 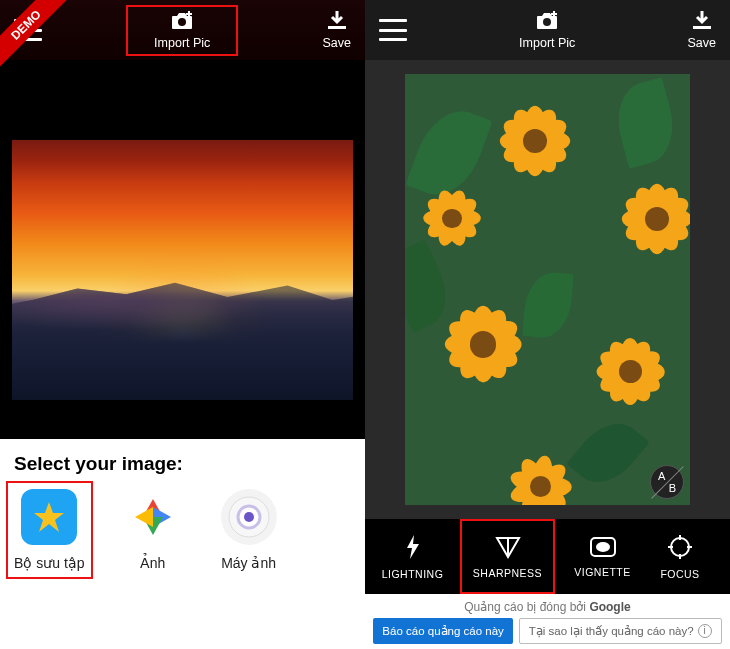 What do you see at coordinates (393, 30) in the screenshot?
I see `menu-button` at bounding box center [393, 30].